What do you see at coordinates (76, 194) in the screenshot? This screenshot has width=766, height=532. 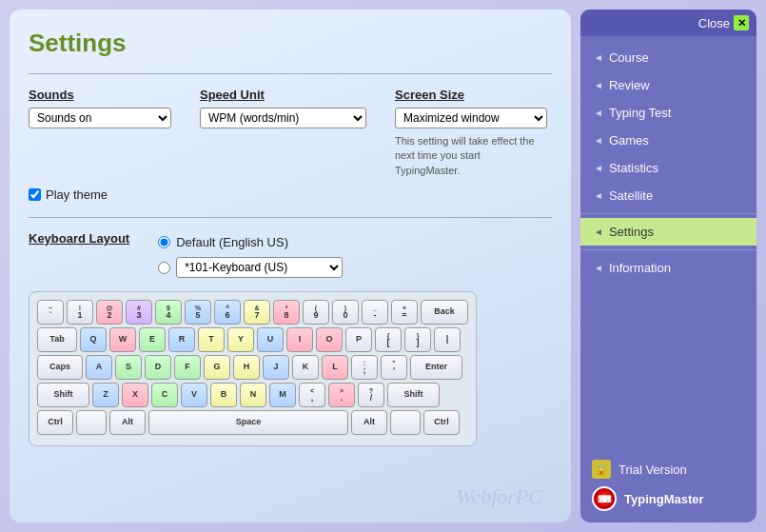 I see `play-theme-label: Play theme` at bounding box center [76, 194].